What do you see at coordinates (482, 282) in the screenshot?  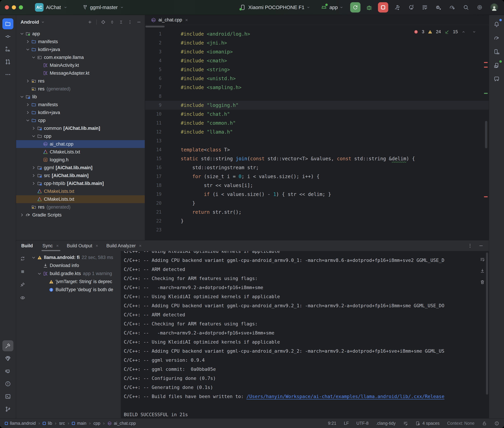 I see `clear-button` at bounding box center [482, 282].